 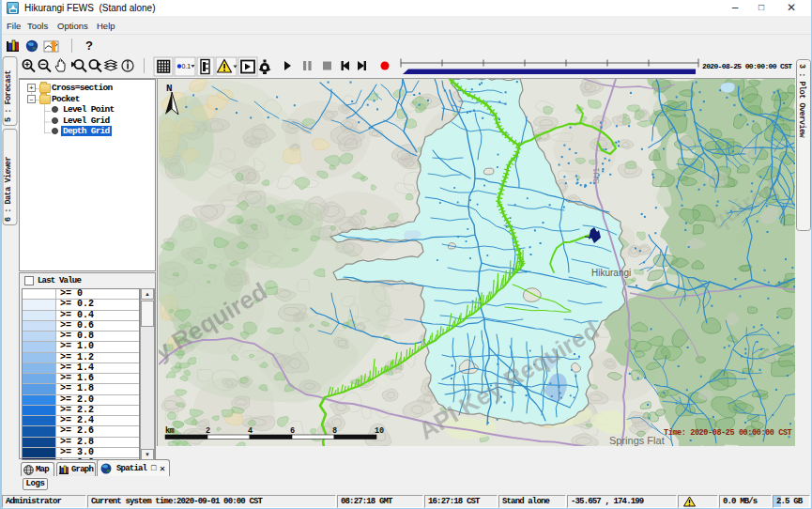 I want to click on svg-text: 6 : Data Viewer, so click(x=8, y=190).